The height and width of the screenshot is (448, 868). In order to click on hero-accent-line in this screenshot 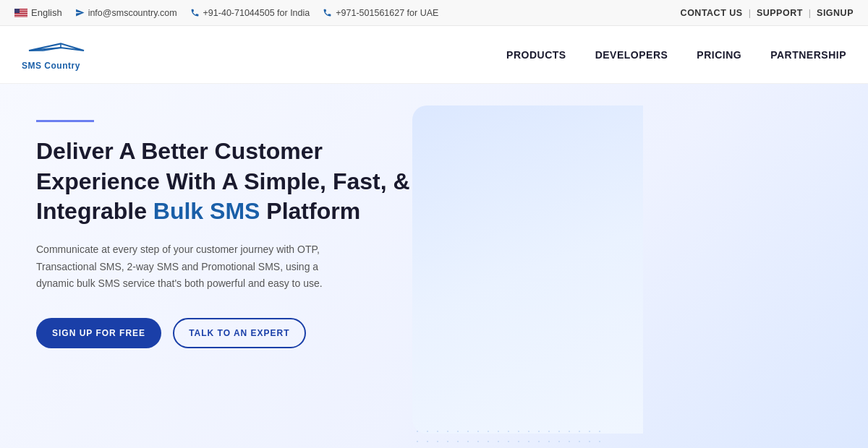, I will do `click(65, 121)`.